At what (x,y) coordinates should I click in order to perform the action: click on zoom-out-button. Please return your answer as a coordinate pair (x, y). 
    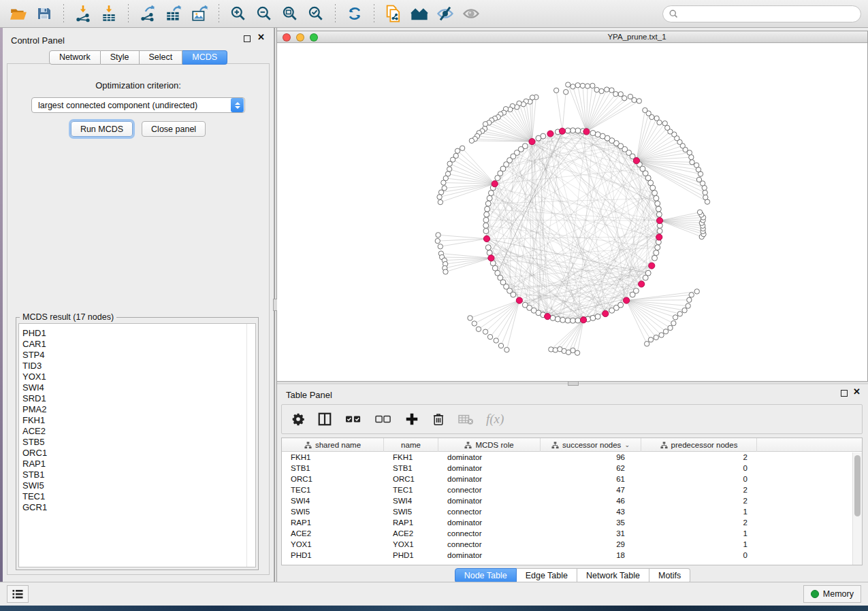
    Looking at the image, I should click on (264, 14).